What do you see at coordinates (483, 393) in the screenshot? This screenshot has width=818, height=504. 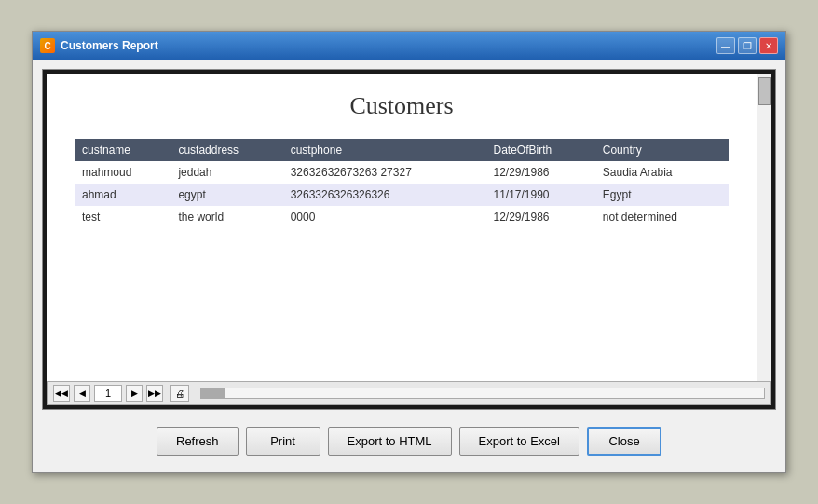 I see `h-scroll-container` at bounding box center [483, 393].